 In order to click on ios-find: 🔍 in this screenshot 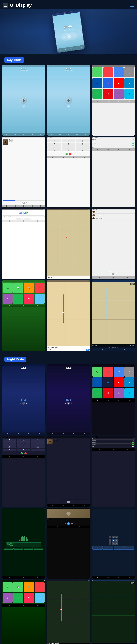, I will do `click(29, 288)`.